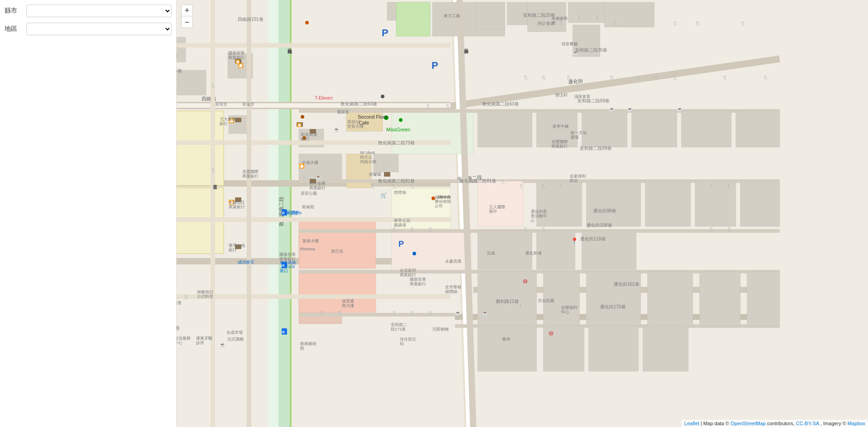  What do you see at coordinates (310, 163) in the screenshot?
I see `svg-text: 中鼎大樓` at bounding box center [310, 163].